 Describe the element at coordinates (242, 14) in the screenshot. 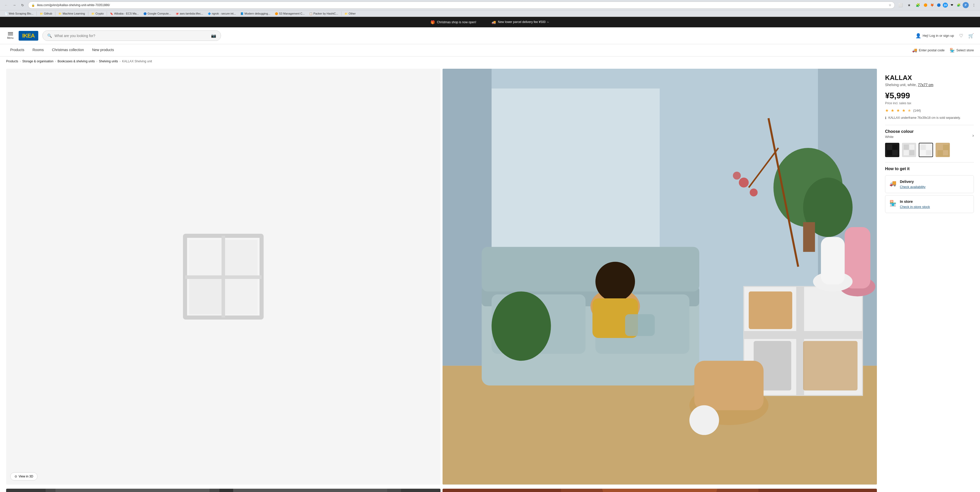

I see `bookmark-icon-9: 📘` at that location.